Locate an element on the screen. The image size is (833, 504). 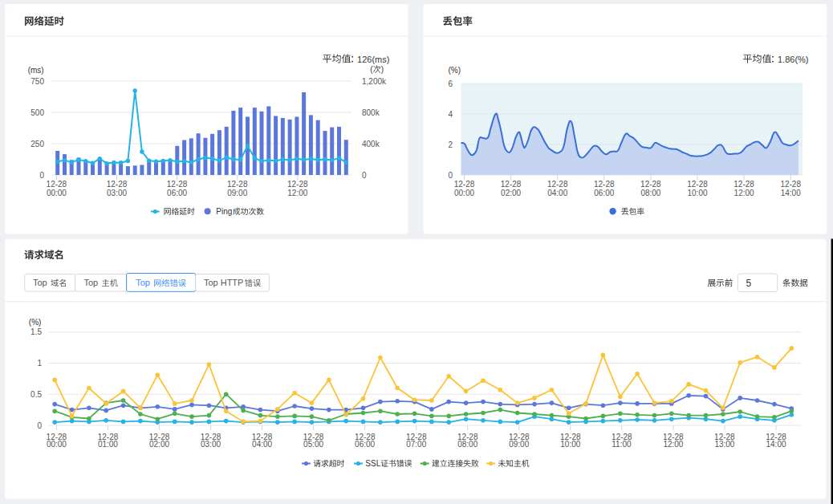
svg-text: 11:00 is located at coordinates (621, 445).